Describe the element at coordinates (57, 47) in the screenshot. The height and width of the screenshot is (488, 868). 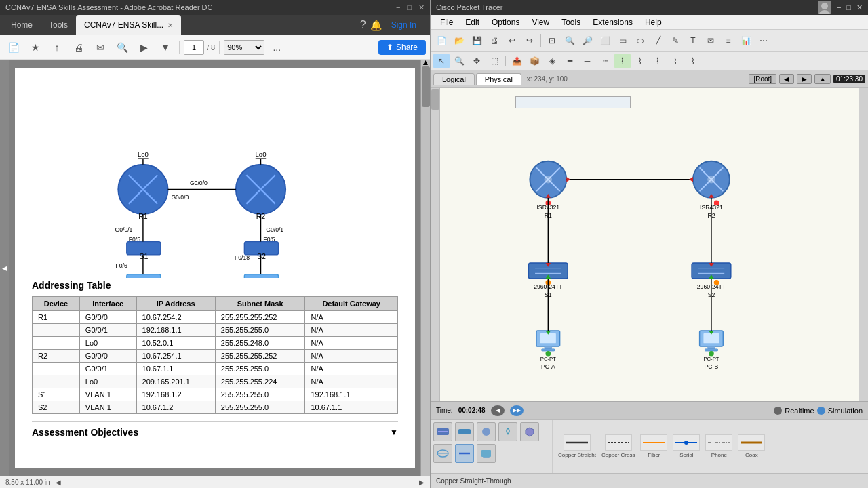
I see `organize-btn: ↑` at that location.